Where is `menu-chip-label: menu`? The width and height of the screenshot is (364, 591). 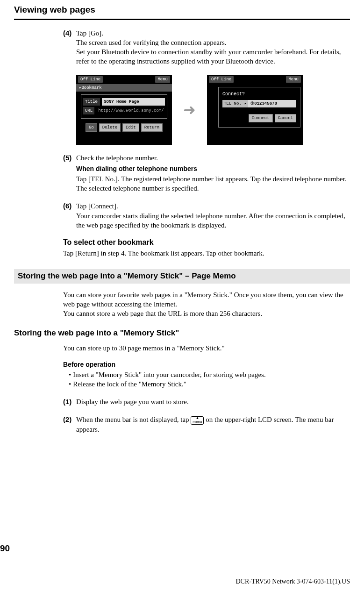
menu-chip-label: menu is located at coordinates (197, 421).